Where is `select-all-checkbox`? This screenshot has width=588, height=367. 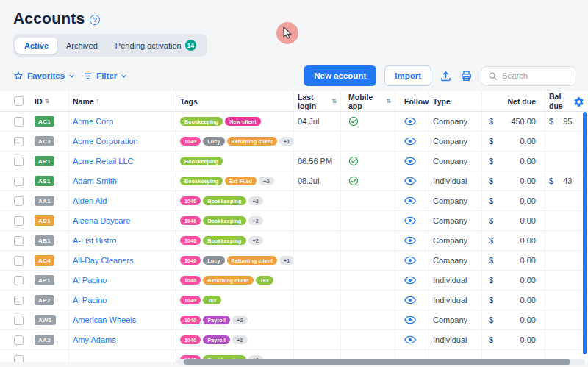
select-all-checkbox is located at coordinates (19, 101).